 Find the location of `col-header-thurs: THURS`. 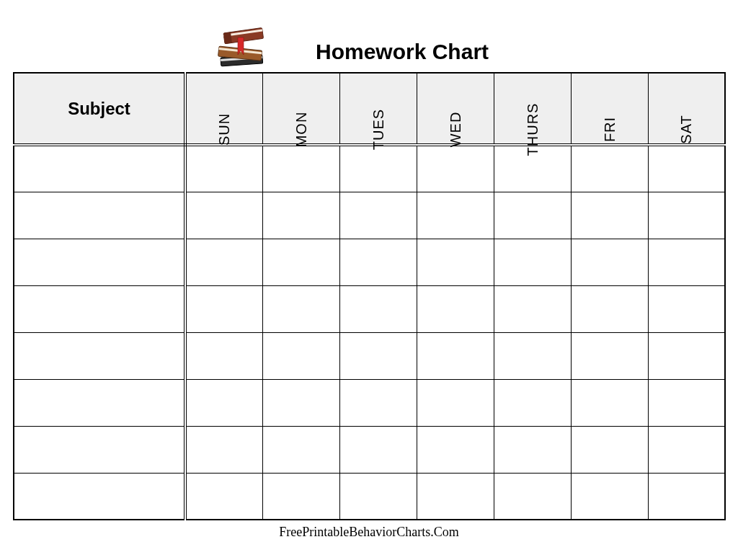

col-header-thurs: THURS is located at coordinates (532, 109).